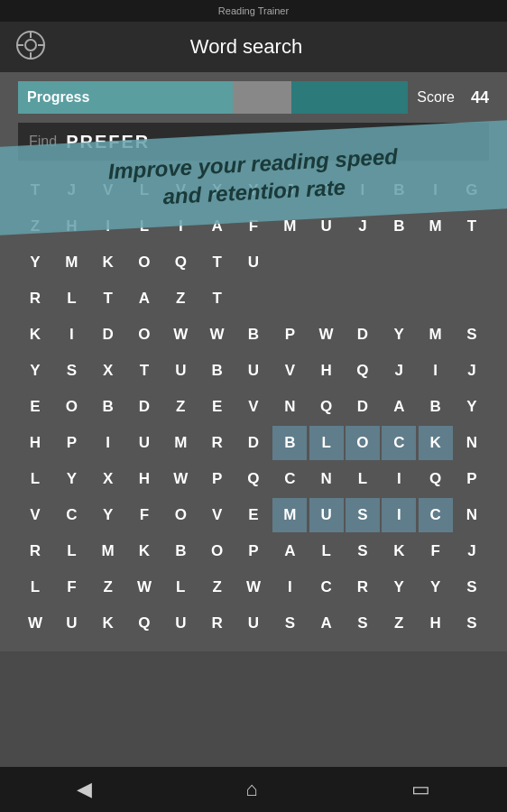 The height and width of the screenshot is (812, 507). Describe the element at coordinates (251, 789) in the screenshot. I see `home-button: ⌂` at that location.